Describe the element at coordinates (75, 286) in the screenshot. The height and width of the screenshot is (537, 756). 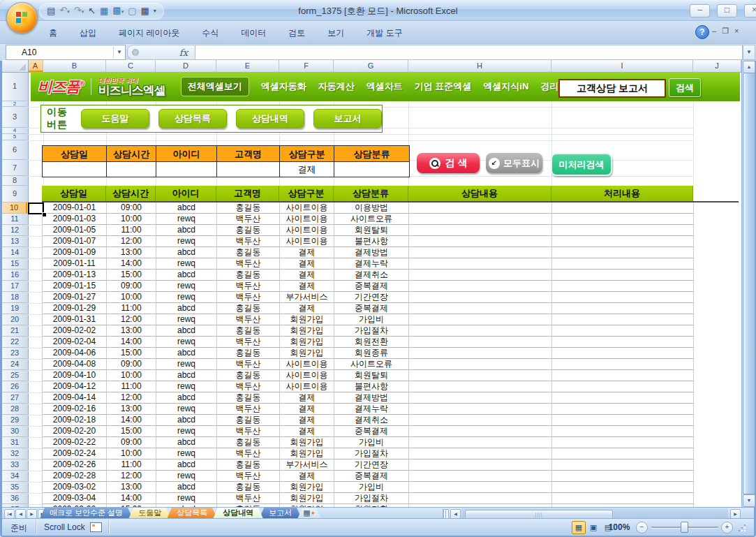
I see `cell: 2009-01-15` at that location.